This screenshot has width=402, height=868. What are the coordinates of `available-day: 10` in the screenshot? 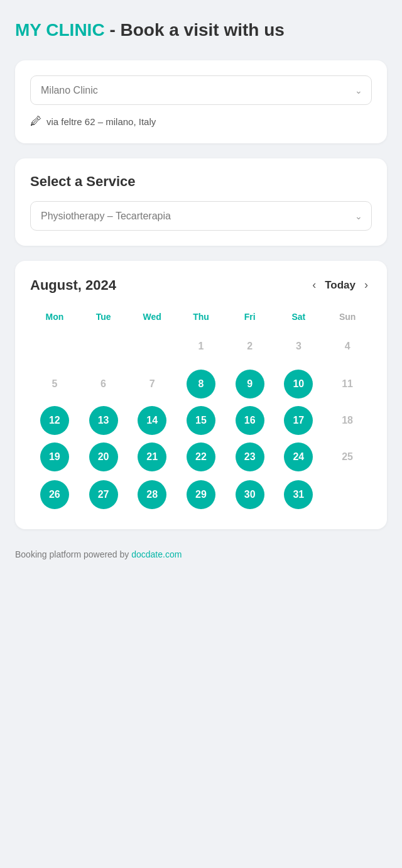 It's located at (298, 384).